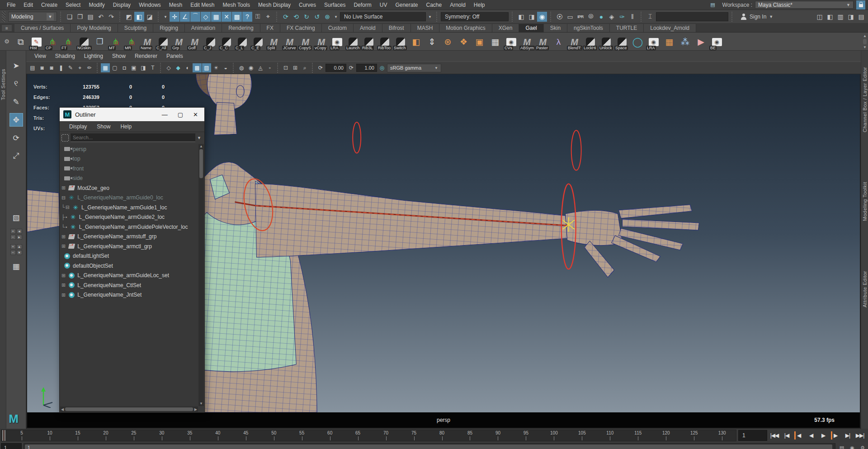  Describe the element at coordinates (458, 5) in the screenshot. I see `menu-item: Arnold` at that location.